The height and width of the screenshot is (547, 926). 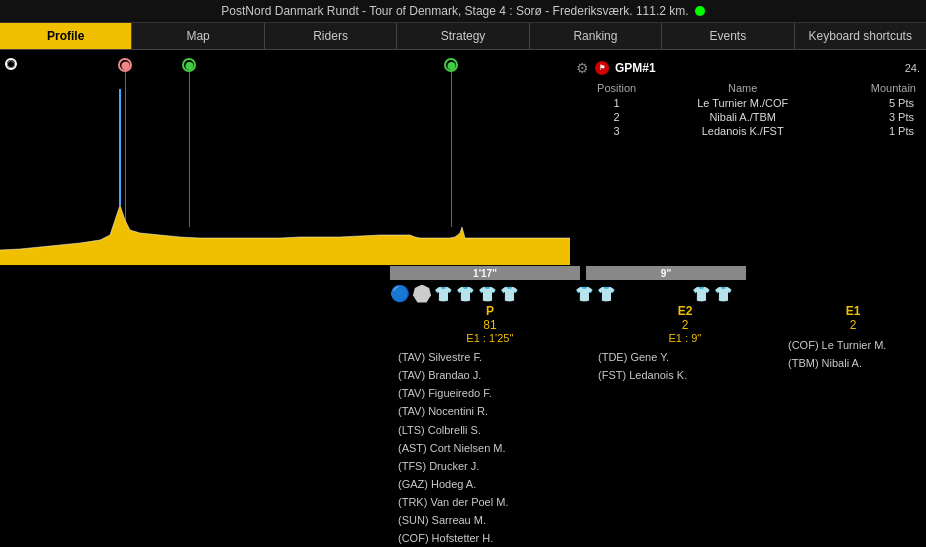 I want to click on gpm-panel: ⚙ ⚑ GPM#1 24. Position Name Mountain 1 L…, so click(x=748, y=99).